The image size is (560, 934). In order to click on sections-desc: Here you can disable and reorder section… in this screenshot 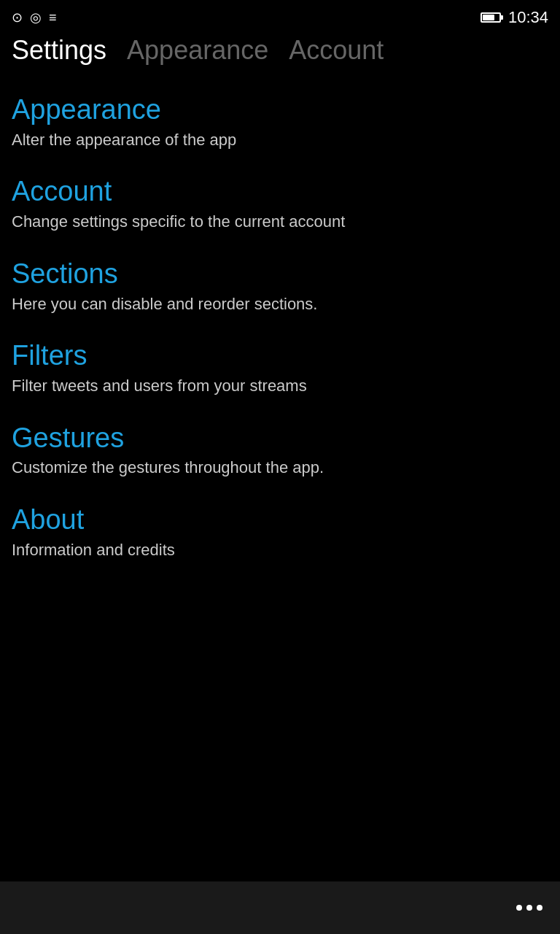, I will do `click(280, 305)`.